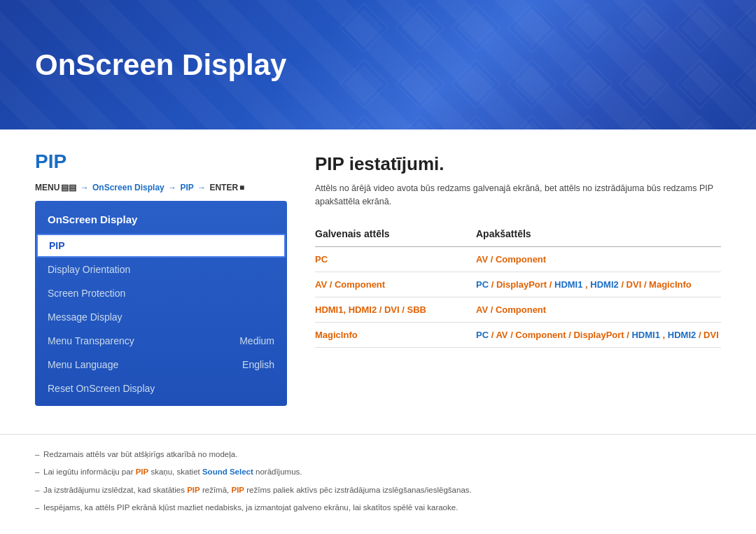  What do you see at coordinates (57, 246) in the screenshot?
I see `menu-item-pip-label: PIP` at bounding box center [57, 246].